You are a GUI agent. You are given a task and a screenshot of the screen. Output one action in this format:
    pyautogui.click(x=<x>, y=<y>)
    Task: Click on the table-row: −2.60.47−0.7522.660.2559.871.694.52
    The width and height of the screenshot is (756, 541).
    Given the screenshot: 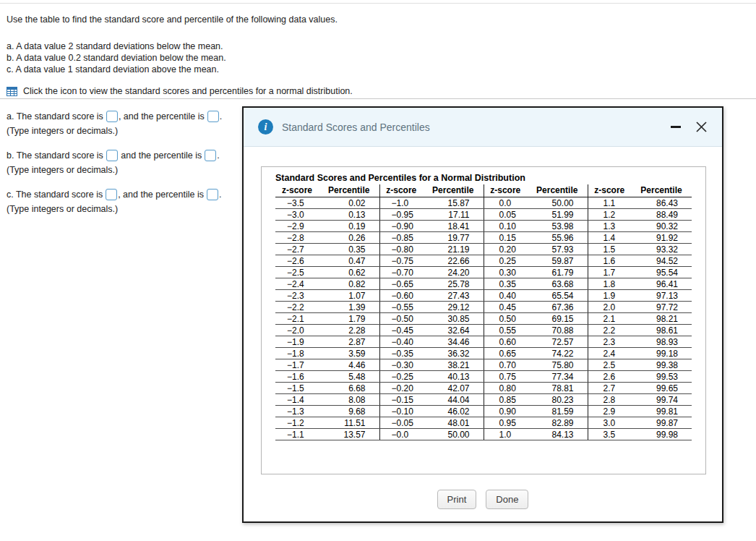 What is the action you would take?
    pyautogui.click(x=484, y=261)
    